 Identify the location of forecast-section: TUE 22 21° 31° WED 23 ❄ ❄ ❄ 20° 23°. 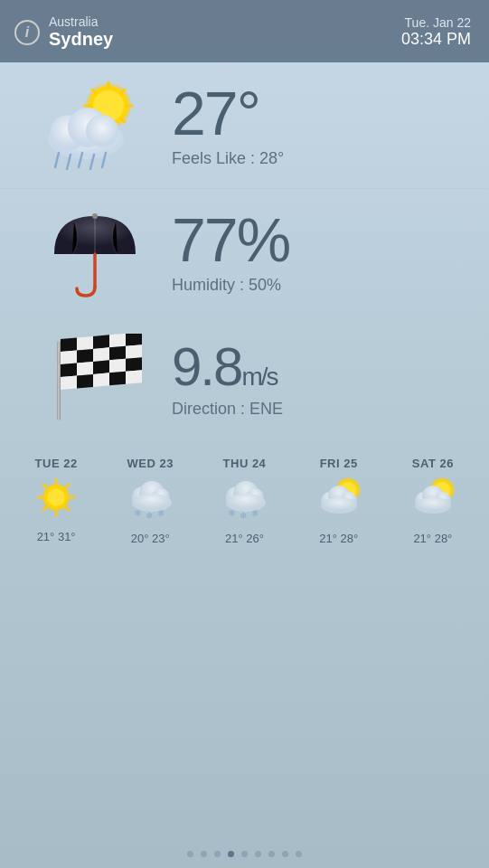
(244, 499).